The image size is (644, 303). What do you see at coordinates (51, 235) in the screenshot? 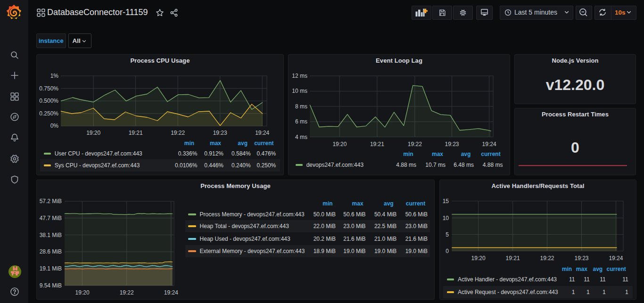
I see `svg-text: 38.1 MiB` at bounding box center [51, 235].